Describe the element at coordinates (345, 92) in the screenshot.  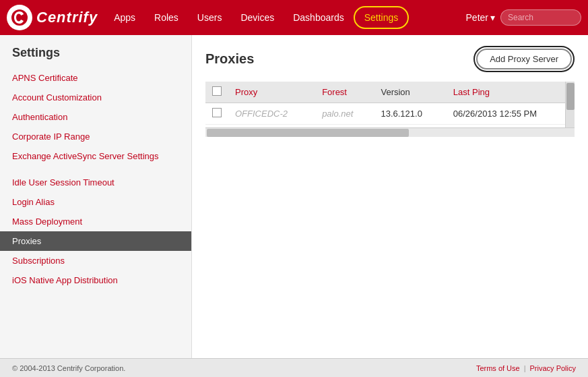
I see `col-header-forest: Forest` at that location.